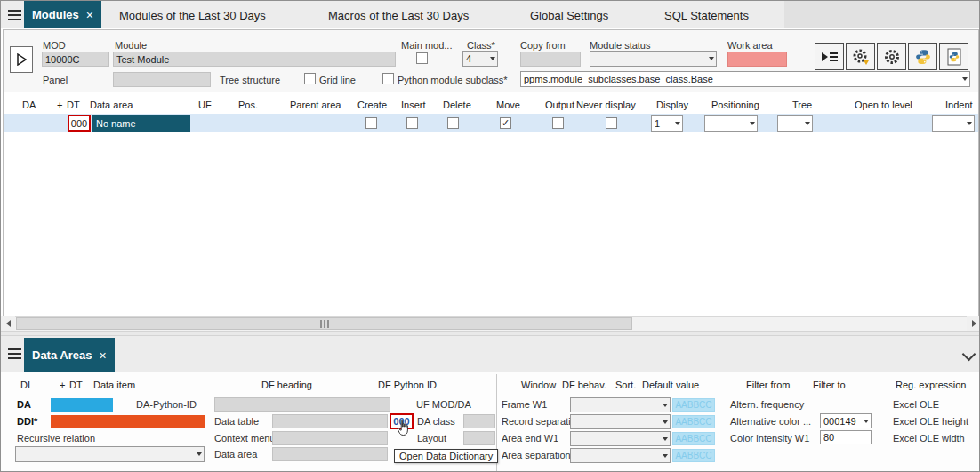 This screenshot has height=472, width=980. Describe the element at coordinates (612, 123) in the screenshot. I see `never-display-checkbox` at that location.